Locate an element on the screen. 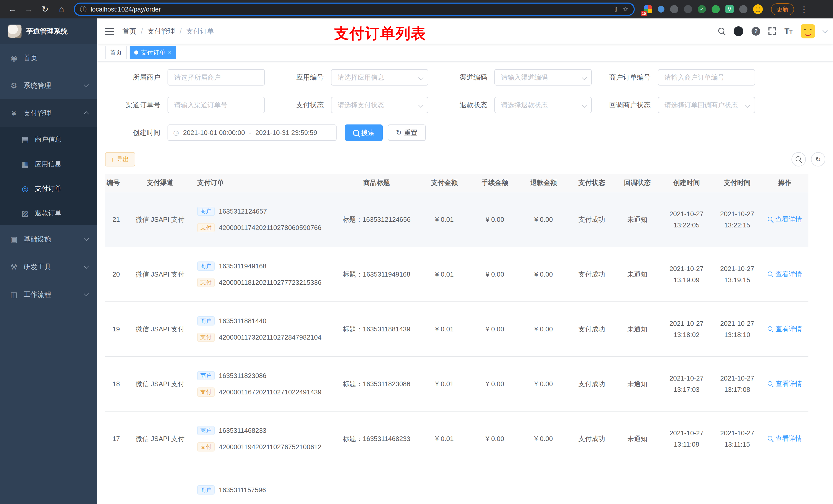  channel-order-no-input is located at coordinates (216, 105).